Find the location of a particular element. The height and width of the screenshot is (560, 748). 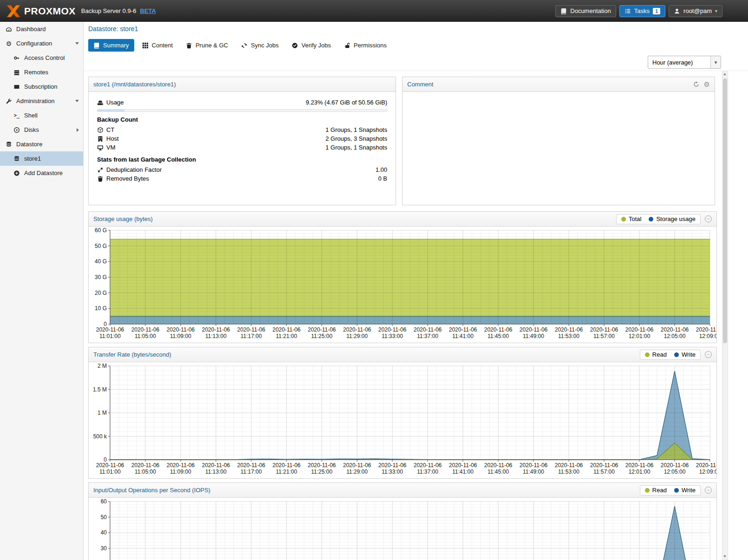

sidebar-item-access-control: Access Control is located at coordinates (42, 58).